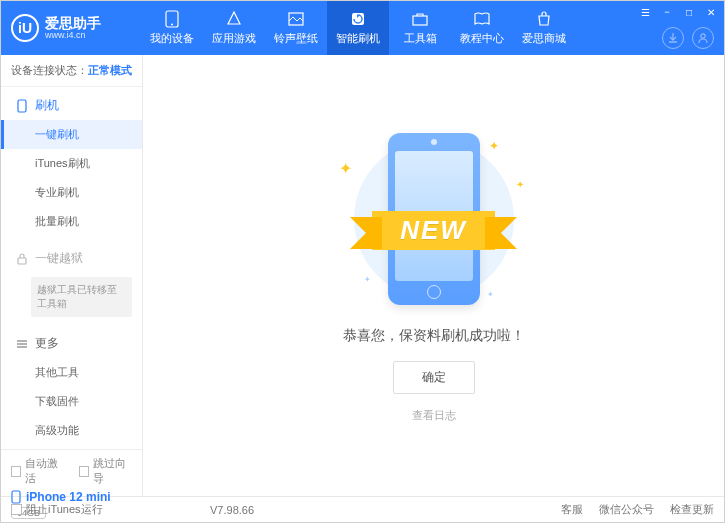 The height and width of the screenshot is (523, 725). Describe the element at coordinates (544, 38) in the screenshot. I see `nav-label: 爱思商城` at that location.